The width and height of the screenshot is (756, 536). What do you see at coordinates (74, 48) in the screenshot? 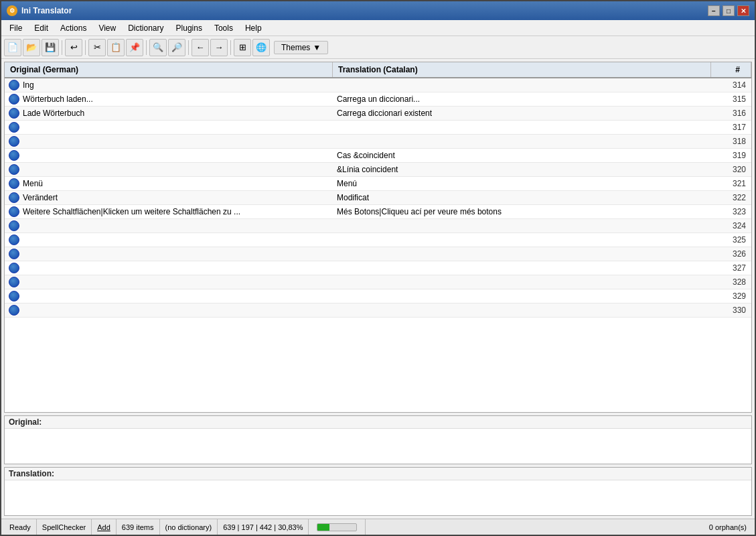
I see `toolbar-undo-btn: ↩` at bounding box center [74, 48].